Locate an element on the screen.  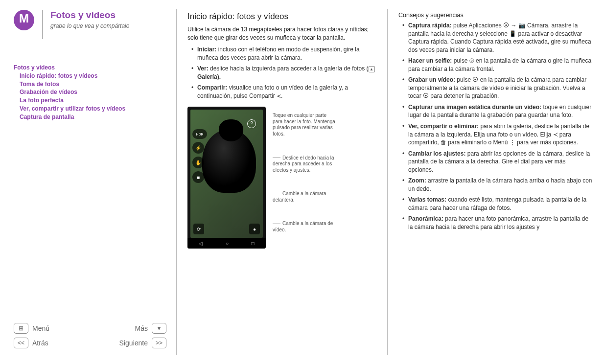
next-button: Siguiente is located at coordinates (134, 343).